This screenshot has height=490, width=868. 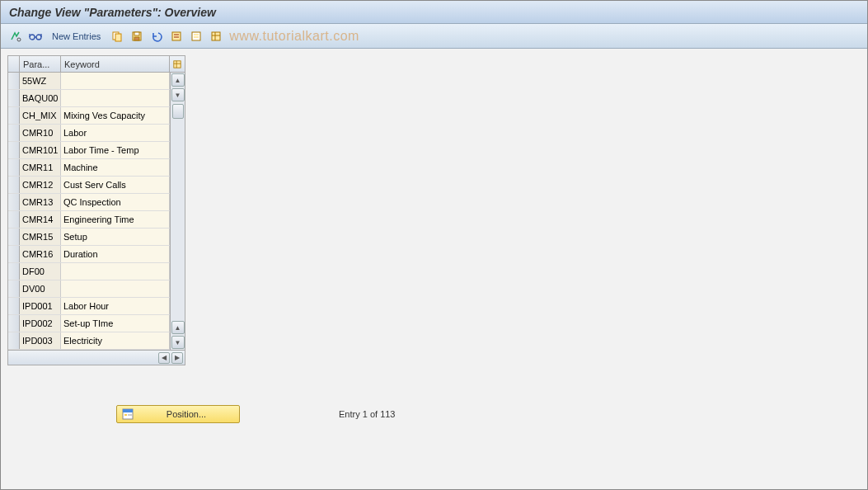 I want to click on scroll-down-button-2: ▼, so click(x=178, y=342).